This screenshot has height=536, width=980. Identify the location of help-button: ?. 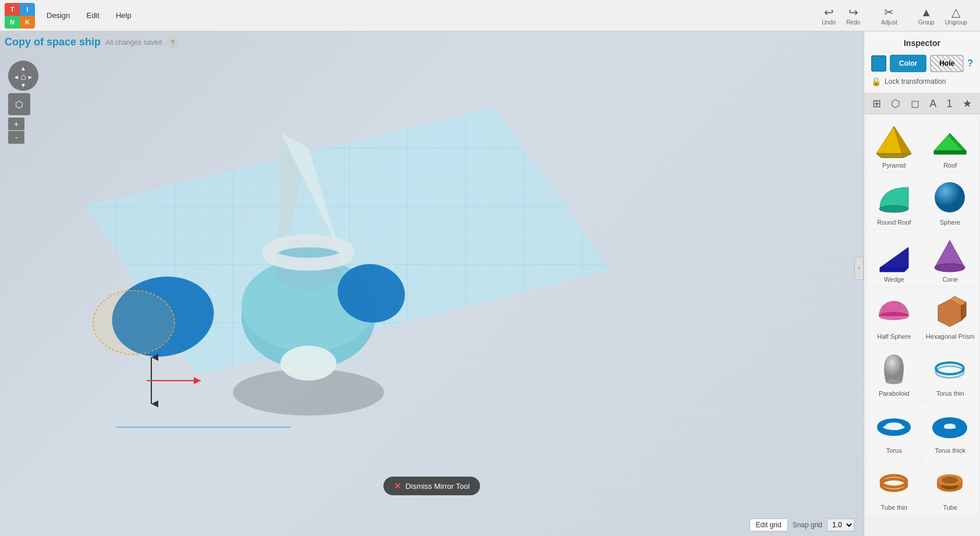
(172, 42).